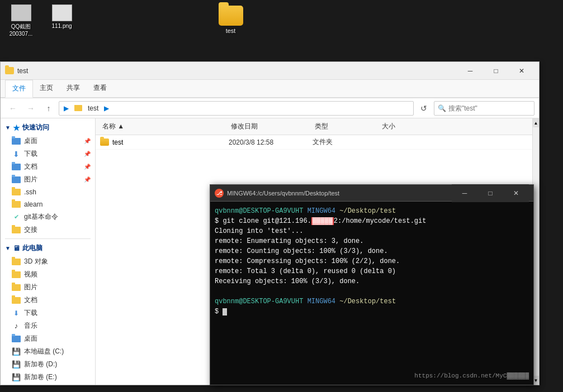 This screenshot has height=392, width=563. What do you see at coordinates (496, 71) in the screenshot?
I see `maximize-button: □` at bounding box center [496, 71].